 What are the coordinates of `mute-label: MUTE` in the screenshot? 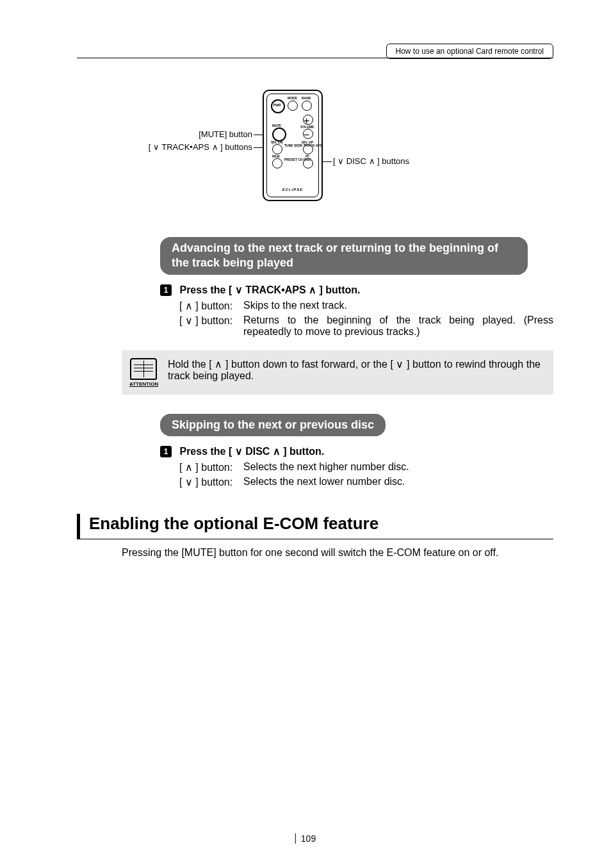 It's located at (277, 126).